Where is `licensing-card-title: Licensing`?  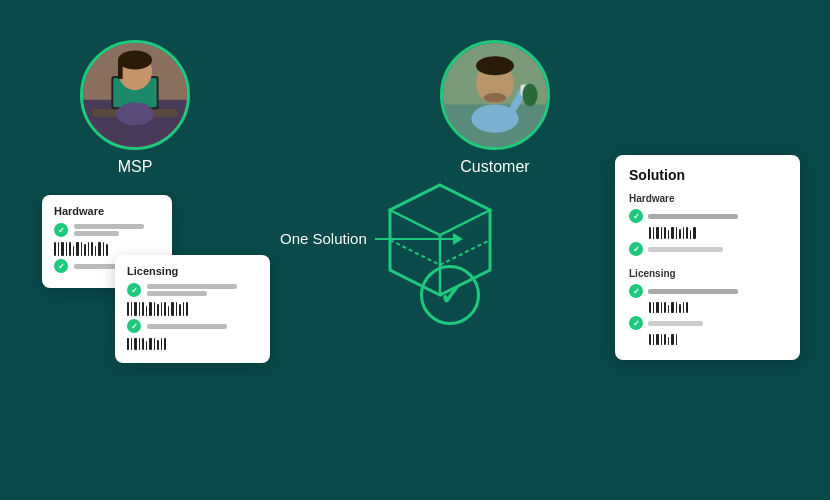 licensing-card-title: Licensing is located at coordinates (192, 271).